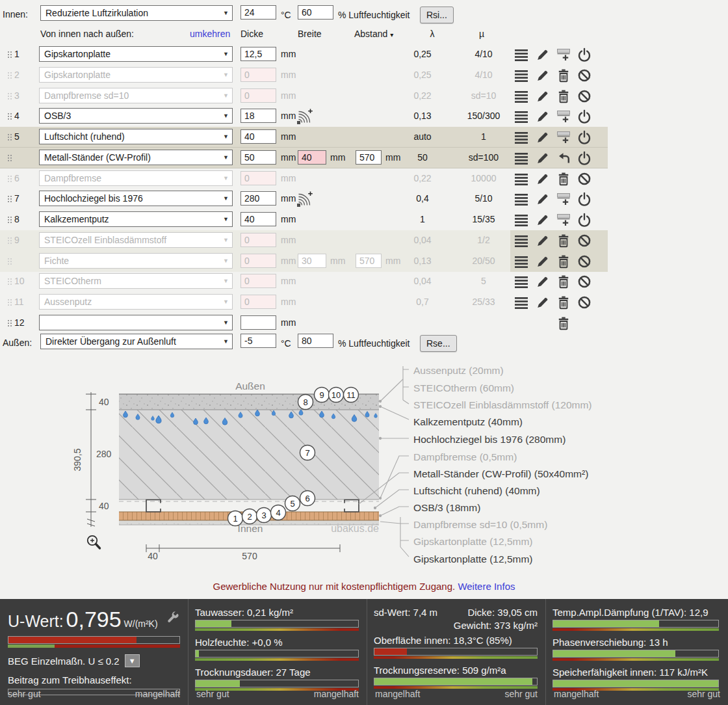 The width and height of the screenshot is (728, 705). What do you see at coordinates (136, 137) in the screenshot?
I see `material-select: Luftschicht (ruhend)▼` at bounding box center [136, 137].